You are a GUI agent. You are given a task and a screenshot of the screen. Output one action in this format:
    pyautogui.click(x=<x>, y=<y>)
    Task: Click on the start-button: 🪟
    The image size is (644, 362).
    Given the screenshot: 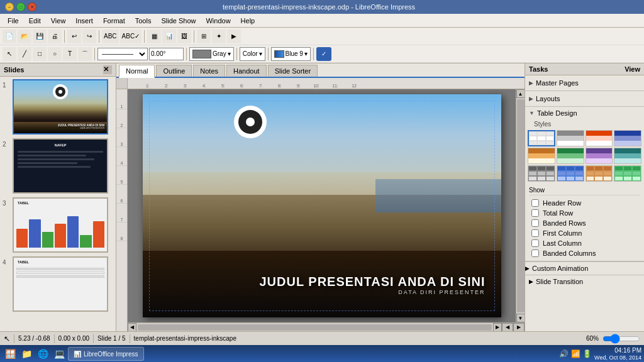 What is the action you would take?
    pyautogui.click(x=10, y=354)
    